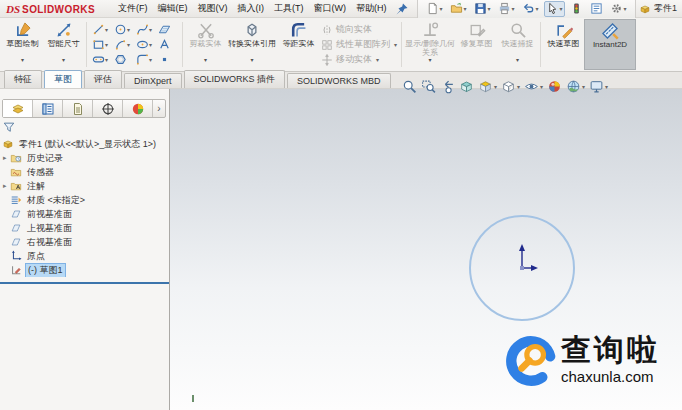  I want to click on commandmanager-tab-2: 评估, so click(103, 79).